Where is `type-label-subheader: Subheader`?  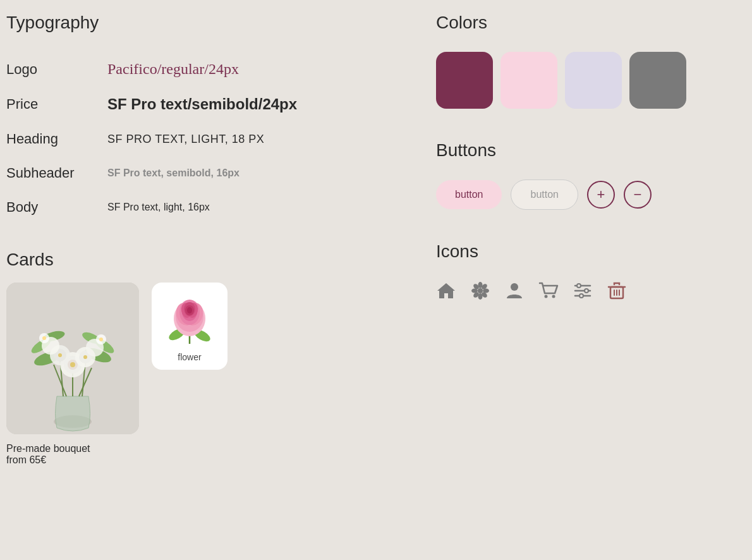 type-label-subheader: Subheader is located at coordinates (57, 173).